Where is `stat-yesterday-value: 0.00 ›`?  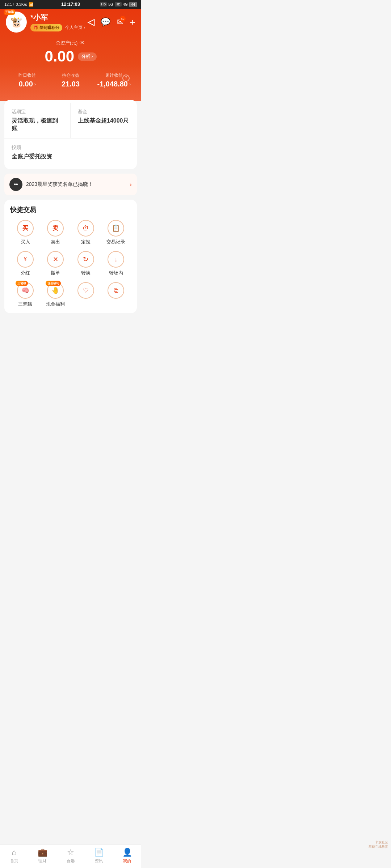 stat-yesterday-value: 0.00 › is located at coordinates (28, 84).